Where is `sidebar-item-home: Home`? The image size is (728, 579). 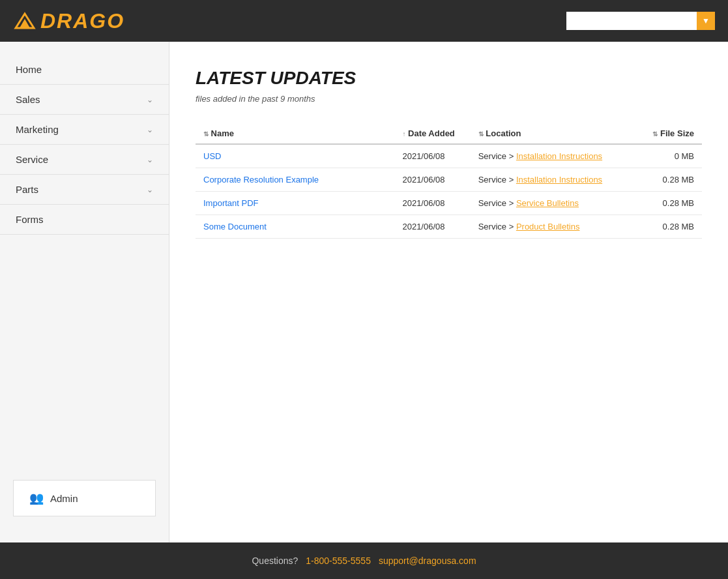
sidebar-item-home: Home is located at coordinates (85, 70).